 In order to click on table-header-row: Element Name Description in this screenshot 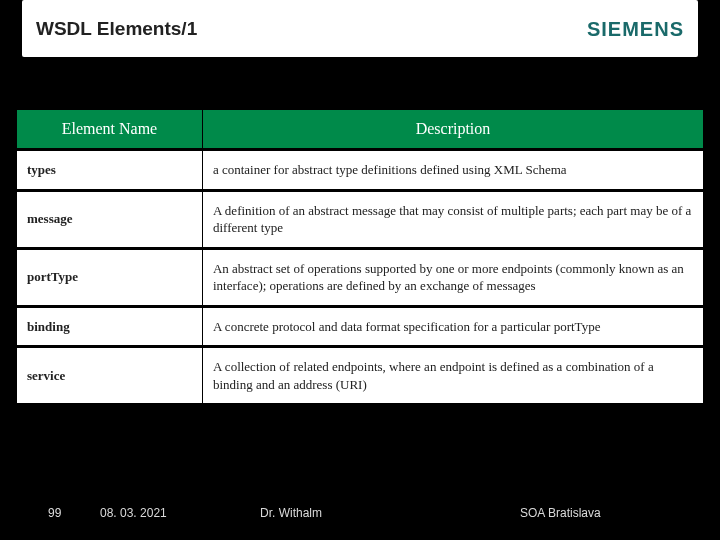, I will do `click(360, 129)`.